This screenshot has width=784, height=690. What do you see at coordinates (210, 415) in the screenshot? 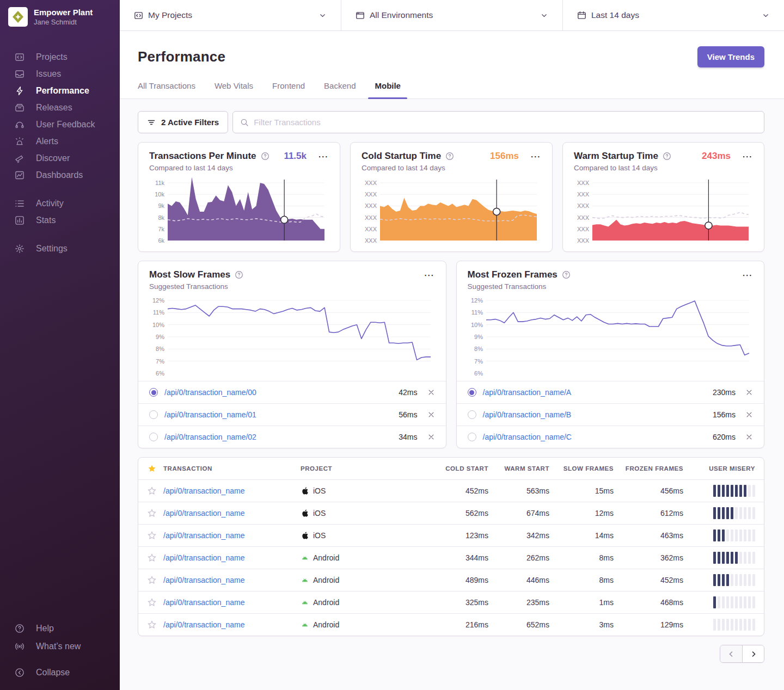
I see `transaction-link: /api/0/transaction_name/01` at bounding box center [210, 415].